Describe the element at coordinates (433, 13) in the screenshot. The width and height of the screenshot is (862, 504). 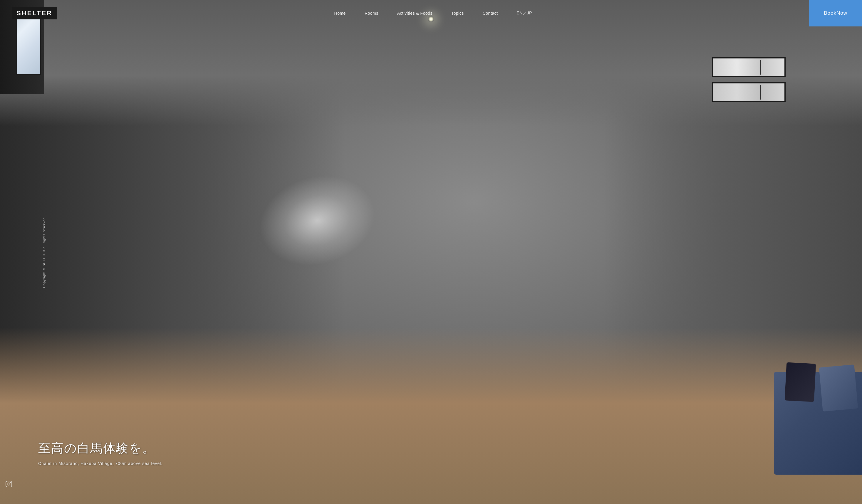
I see `nav-links: Home Rooms Activities & Foods Topics Con…` at that location.